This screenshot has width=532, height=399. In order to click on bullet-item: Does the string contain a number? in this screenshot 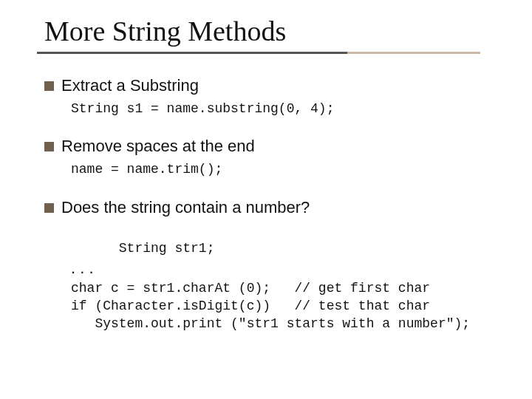, I will do `click(273, 208)`.